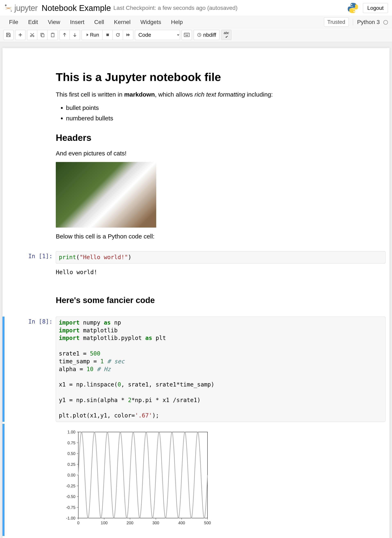  I want to click on nbdiff-button: nbdiff, so click(206, 35).